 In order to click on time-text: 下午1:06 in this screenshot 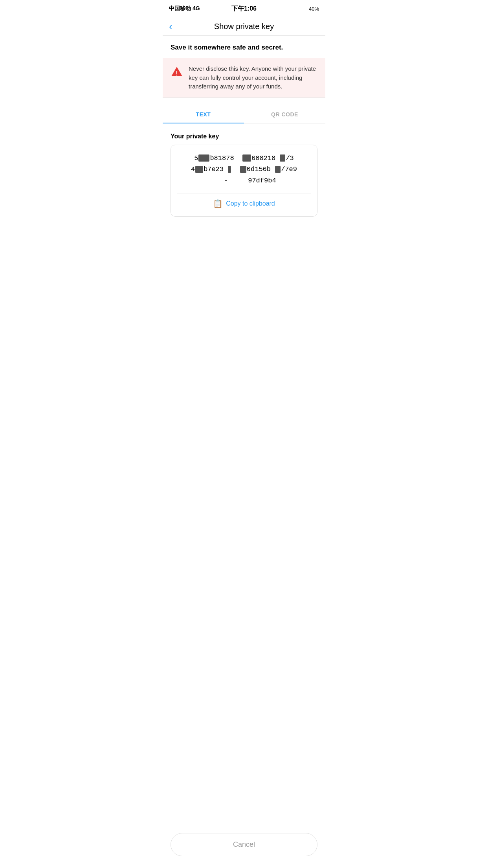, I will do `click(244, 9)`.